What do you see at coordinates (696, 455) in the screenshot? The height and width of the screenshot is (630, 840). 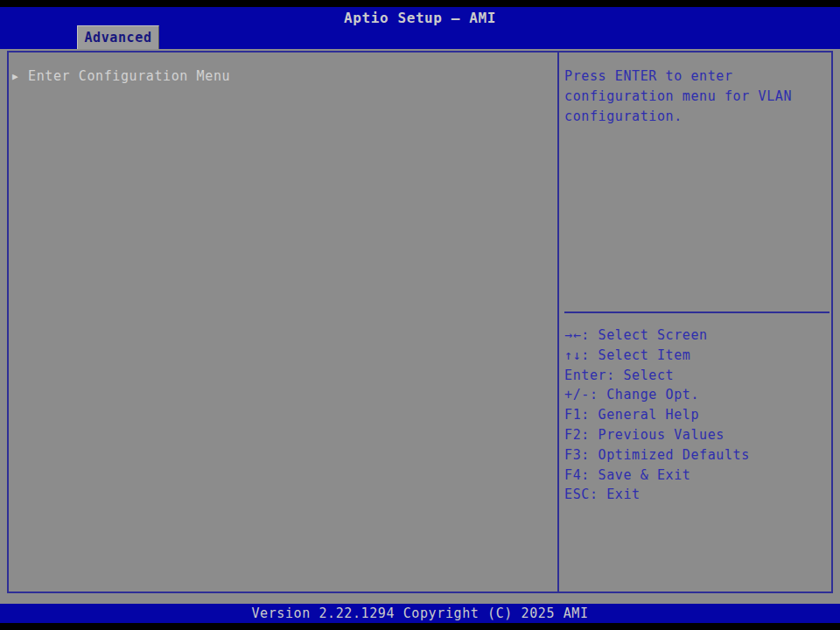 I see `hotkey-f3-optimized-defaults: F3: Optimized Defaults` at bounding box center [696, 455].